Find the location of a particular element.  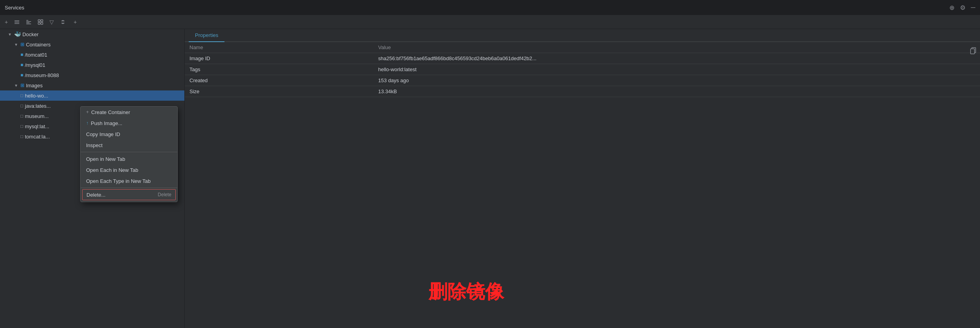

copy-to-clipboard-icon is located at coordinates (973, 52).